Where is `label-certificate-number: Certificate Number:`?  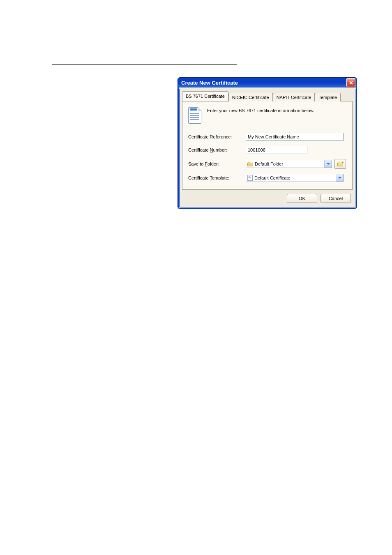 label-certificate-number: Certificate Number: is located at coordinates (217, 150).